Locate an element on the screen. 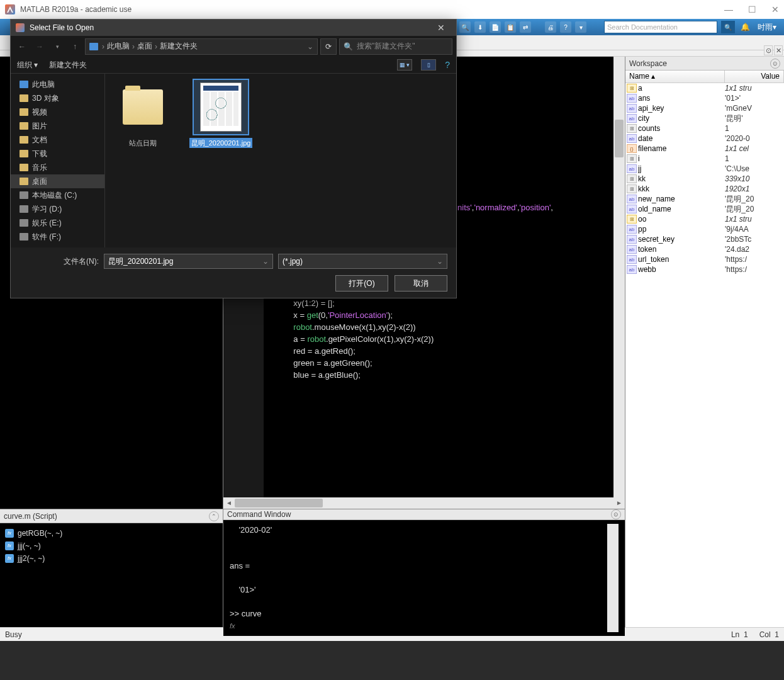 The width and height of the screenshot is (784, 680). tree-item: 3D 对象 is located at coordinates (58, 98).